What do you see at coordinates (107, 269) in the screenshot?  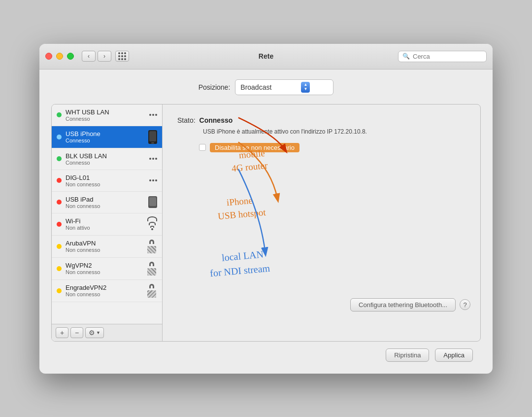 I see `sidebar-item-wgvpn2: WgVPN2 Non connesso` at bounding box center [107, 269].